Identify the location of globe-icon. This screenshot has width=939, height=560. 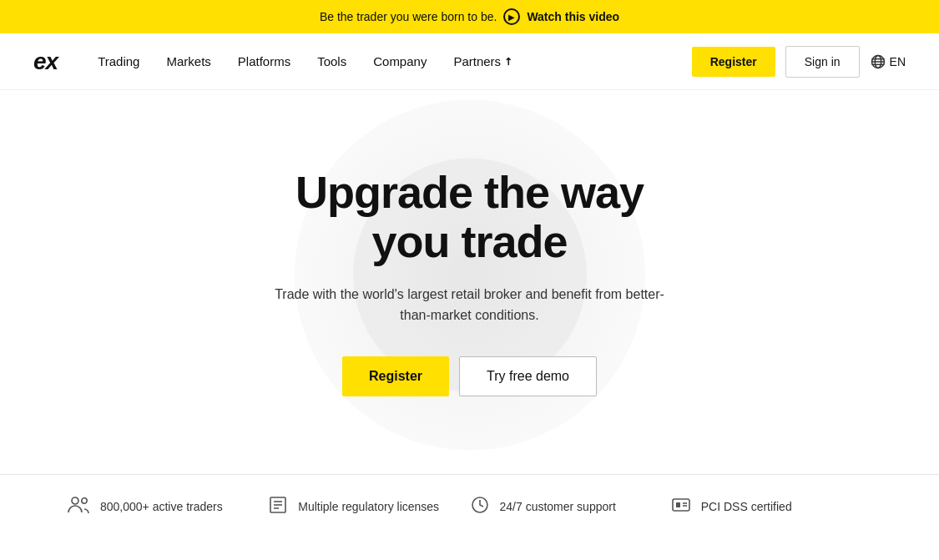
(878, 62).